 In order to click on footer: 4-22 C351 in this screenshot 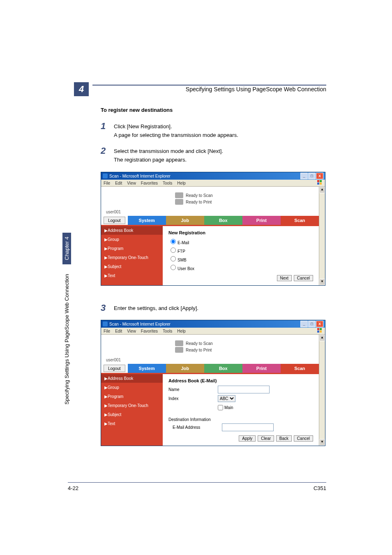, I will do `click(197, 487)`.